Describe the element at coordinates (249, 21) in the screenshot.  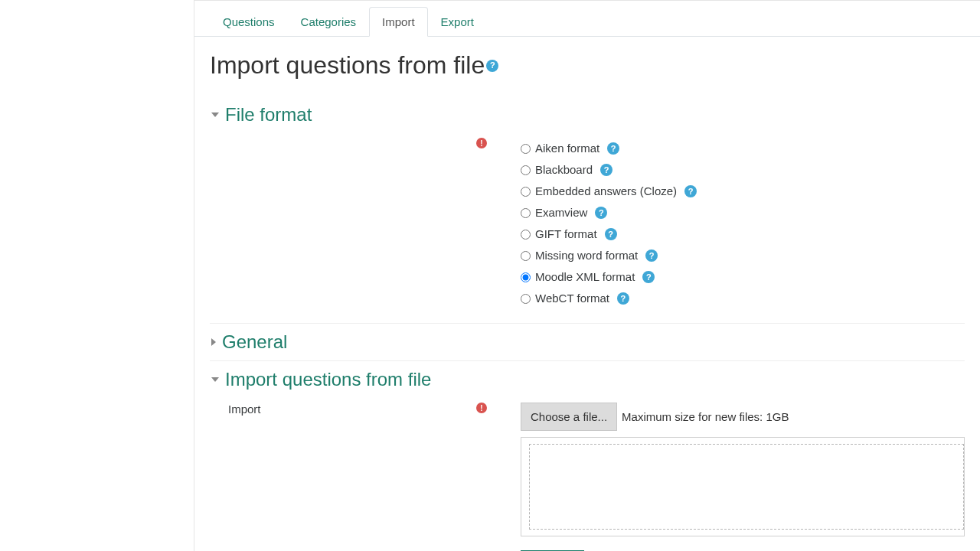
I see `tab-questions: Questions` at that location.